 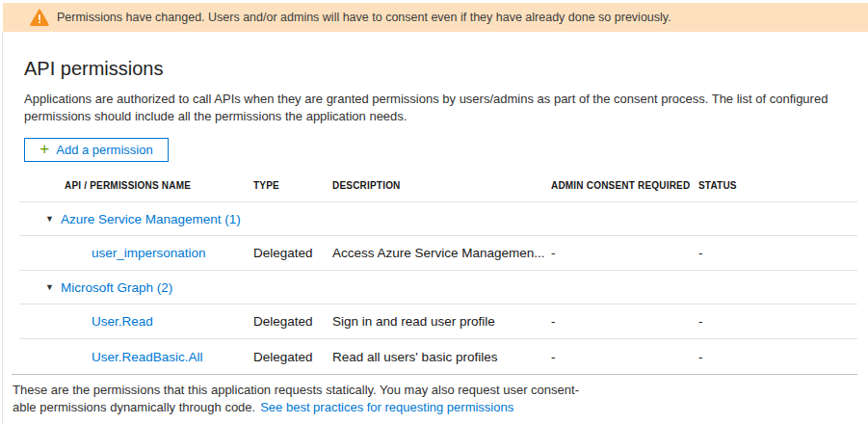 What do you see at coordinates (438, 357) in the screenshot?
I see `table-row-user-readbasic-all: User.ReadBasic.All Delegated Read all us…` at bounding box center [438, 357].